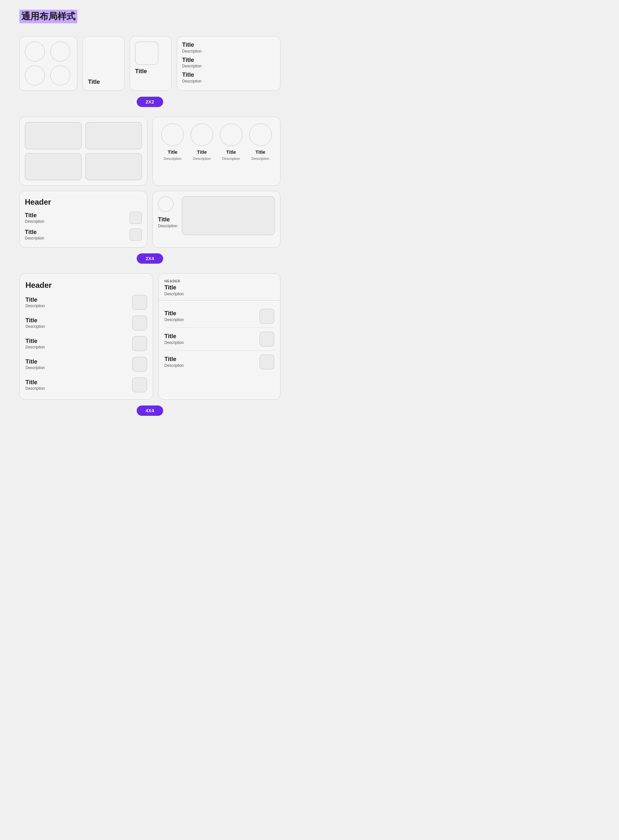 This screenshot has height=840, width=619. What do you see at coordinates (83, 151) in the screenshot?
I see `card-rect-grid` at bounding box center [83, 151].